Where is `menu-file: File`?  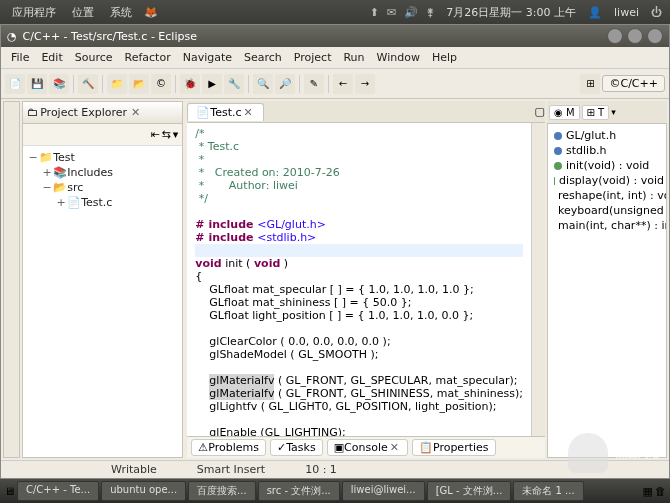
menu-file: File is located at coordinates (20, 58).